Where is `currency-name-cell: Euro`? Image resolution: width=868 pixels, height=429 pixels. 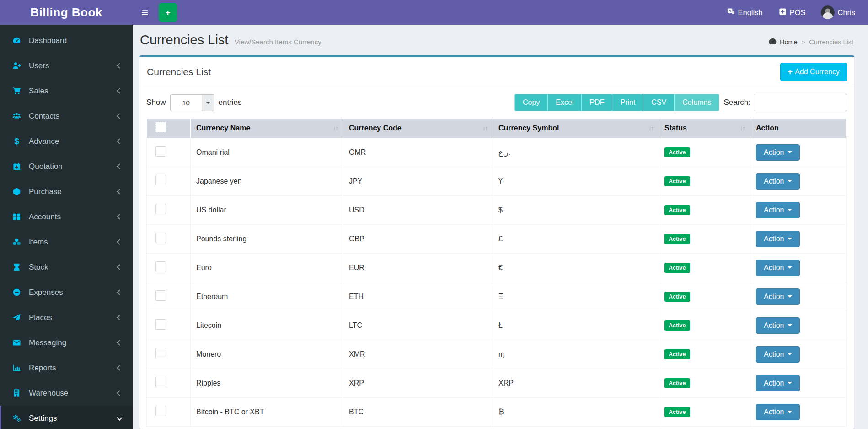 currency-name-cell: Euro is located at coordinates (267, 267).